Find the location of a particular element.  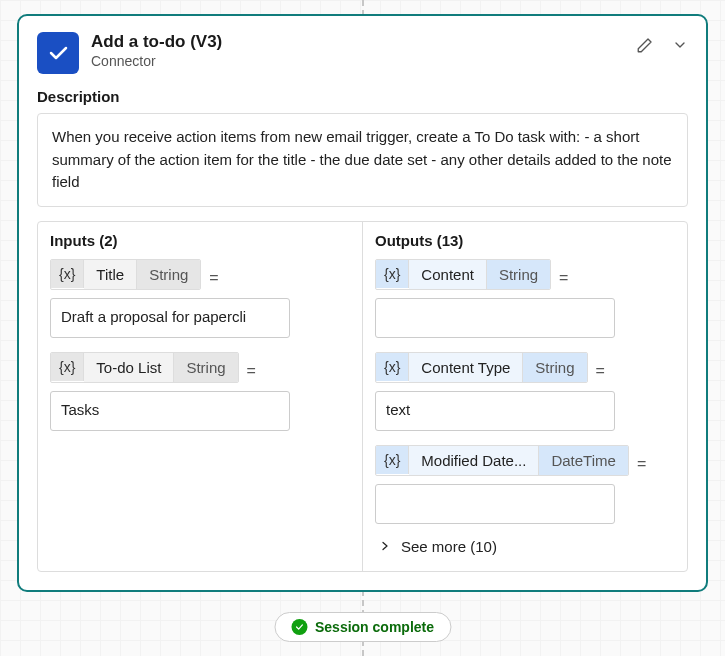

session-status-label: Session complete is located at coordinates (374, 627).